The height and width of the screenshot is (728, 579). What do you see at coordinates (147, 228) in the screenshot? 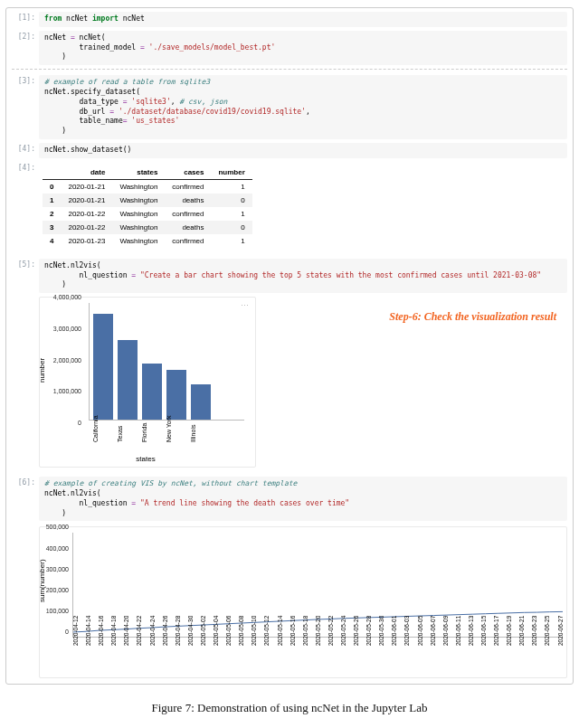
I see `table-row: 32020-01-22Washingtondeaths0` at bounding box center [147, 228].